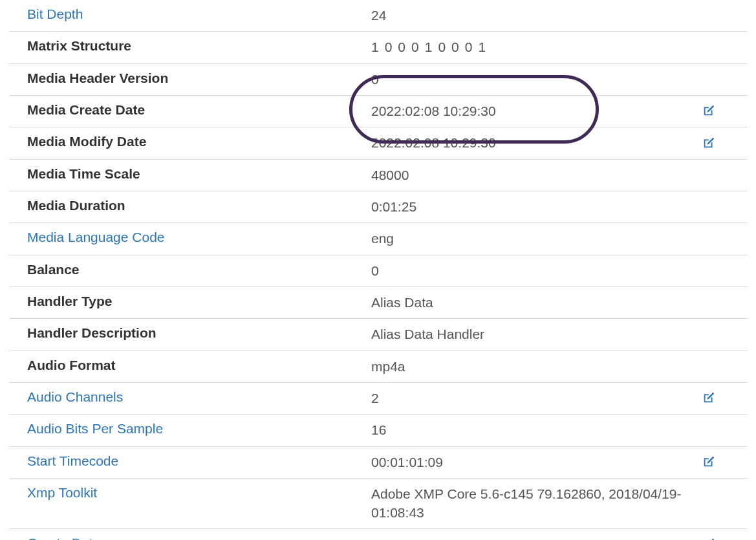 This screenshot has width=756, height=540. What do you see at coordinates (190, 493) in the screenshot?
I see `metadata-label: Xmp Toolkit` at bounding box center [190, 493].